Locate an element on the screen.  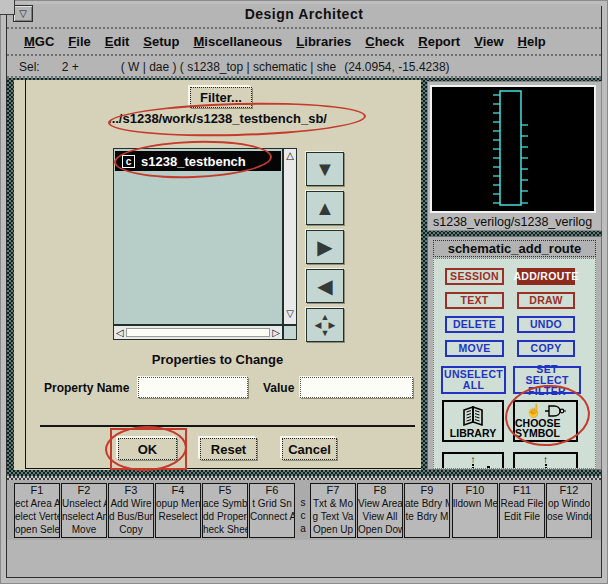
logic-gate-icon is located at coordinates (555, 411).